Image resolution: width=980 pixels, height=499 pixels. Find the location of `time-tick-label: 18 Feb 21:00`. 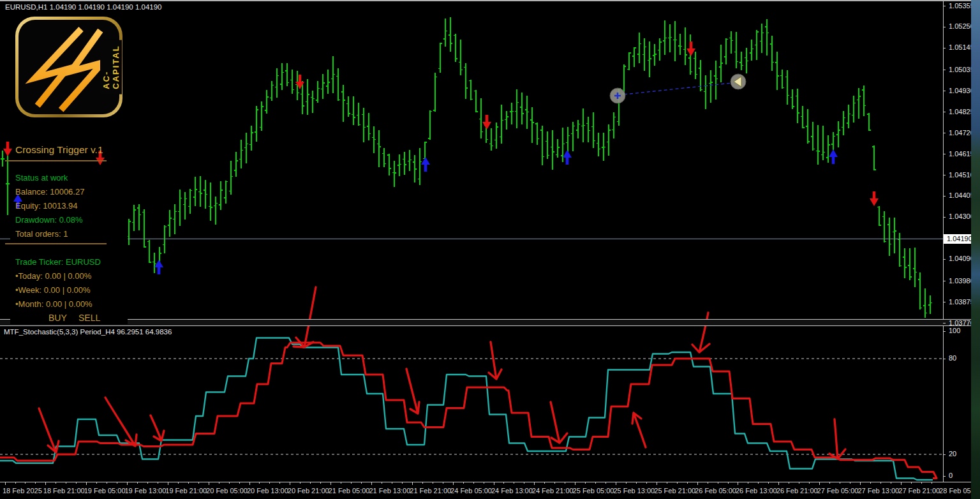

time-tick-label: 18 Feb 21:00 is located at coordinates (64, 491).